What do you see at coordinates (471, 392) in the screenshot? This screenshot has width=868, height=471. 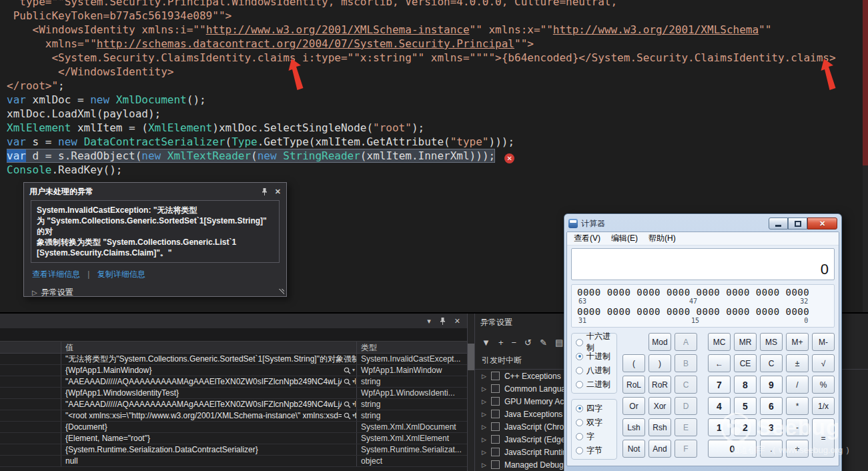 I see `panel-scrollbar` at bounding box center [471, 392].